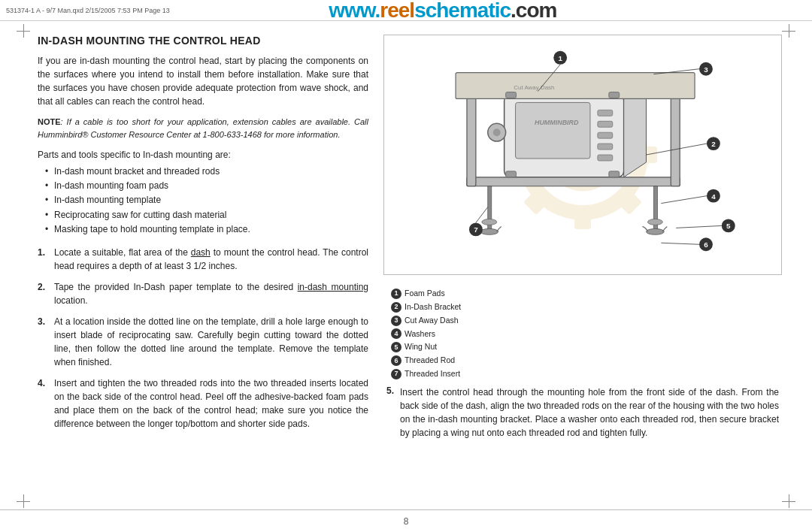  Describe the element at coordinates (207, 186) in the screenshot. I see `bullet-item: In-dash mounting foam pads` at that location.